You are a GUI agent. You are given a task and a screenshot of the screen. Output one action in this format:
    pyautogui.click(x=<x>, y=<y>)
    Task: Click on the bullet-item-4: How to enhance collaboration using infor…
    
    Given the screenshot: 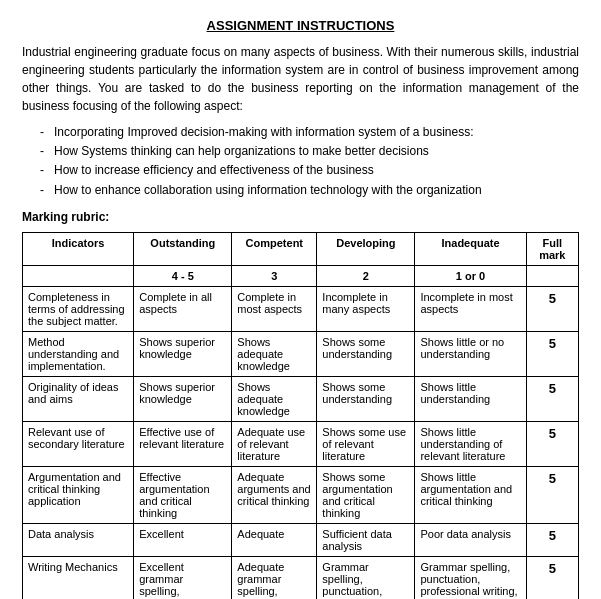 What is the action you would take?
    pyautogui.click(x=310, y=190)
    